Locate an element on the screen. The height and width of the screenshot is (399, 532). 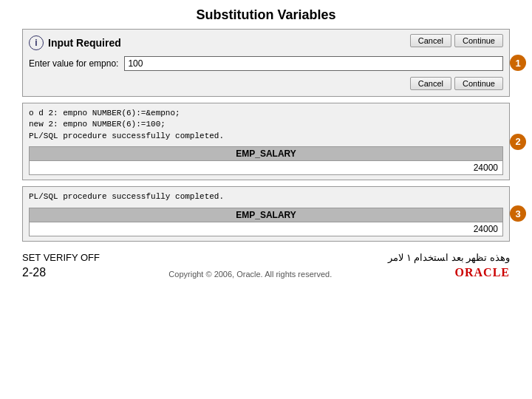
sql-line-1: o d 2: empno NUMBER(6):=&empno; is located at coordinates (266, 114).